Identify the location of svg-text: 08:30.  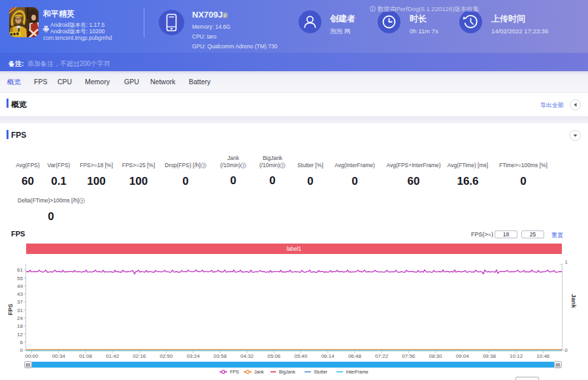
(435, 356).